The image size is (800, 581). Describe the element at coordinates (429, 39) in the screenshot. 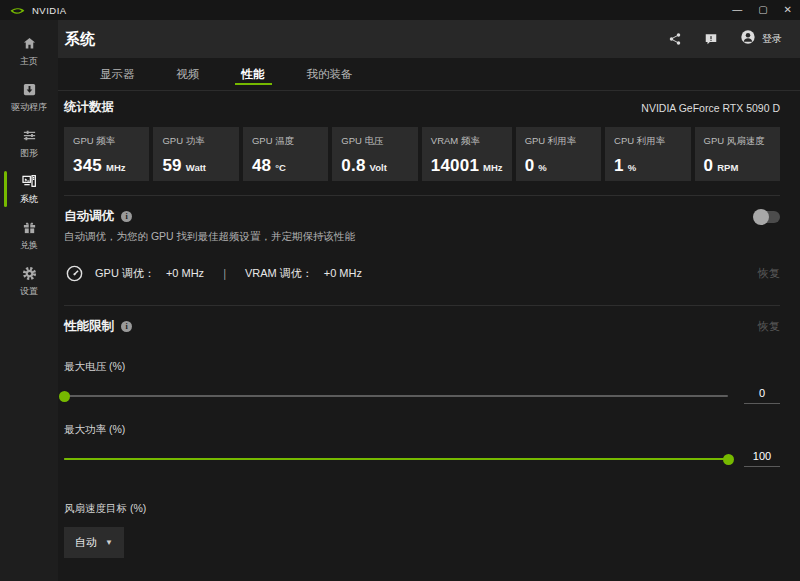

I see `page-header: 系统 登录` at that location.